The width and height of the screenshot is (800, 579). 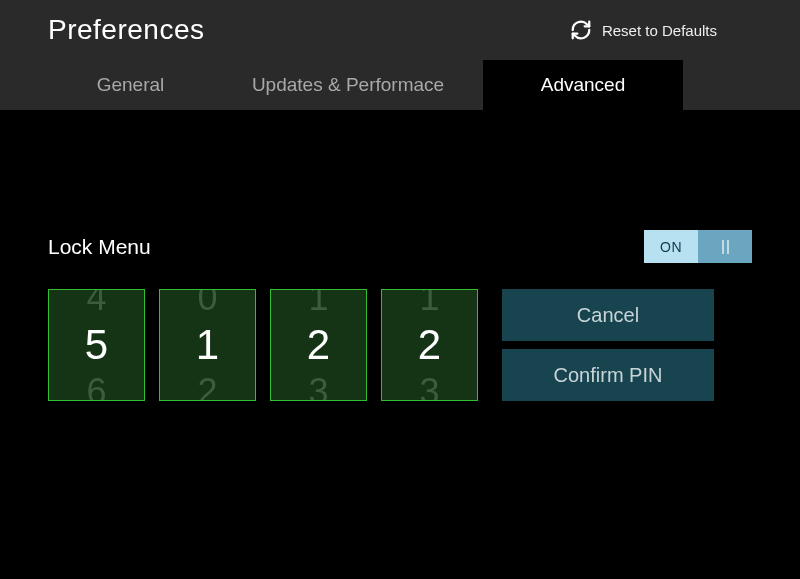 I want to click on pin-digit-above: 0, so click(x=208, y=302).